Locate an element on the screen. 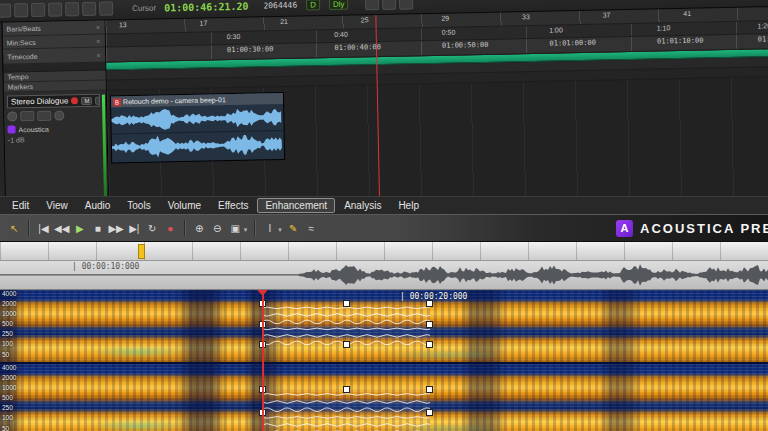 This screenshot has width=768, height=431. skip-to-start-icon: |◀ is located at coordinates (44, 228).